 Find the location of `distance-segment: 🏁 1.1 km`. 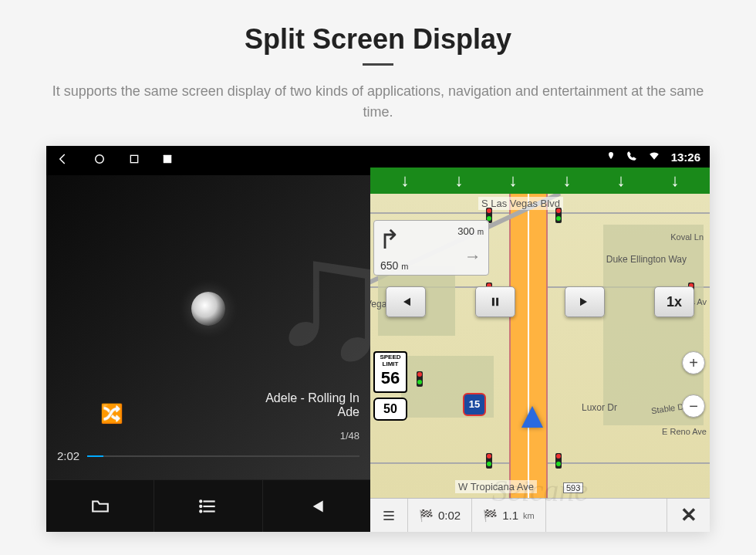

distance-segment: 🏁 1.1 km is located at coordinates (509, 516).